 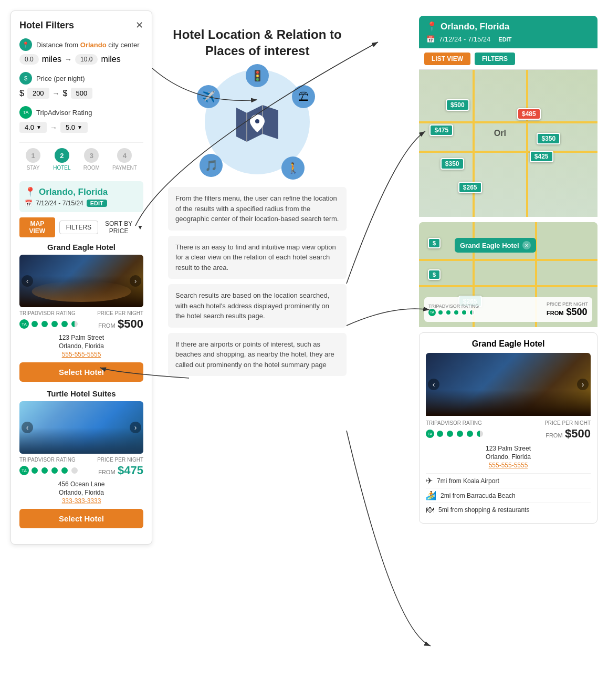 I want to click on location-date: 📅 7/12/24 - 7/15/24 EDIT, so click(x=81, y=203).